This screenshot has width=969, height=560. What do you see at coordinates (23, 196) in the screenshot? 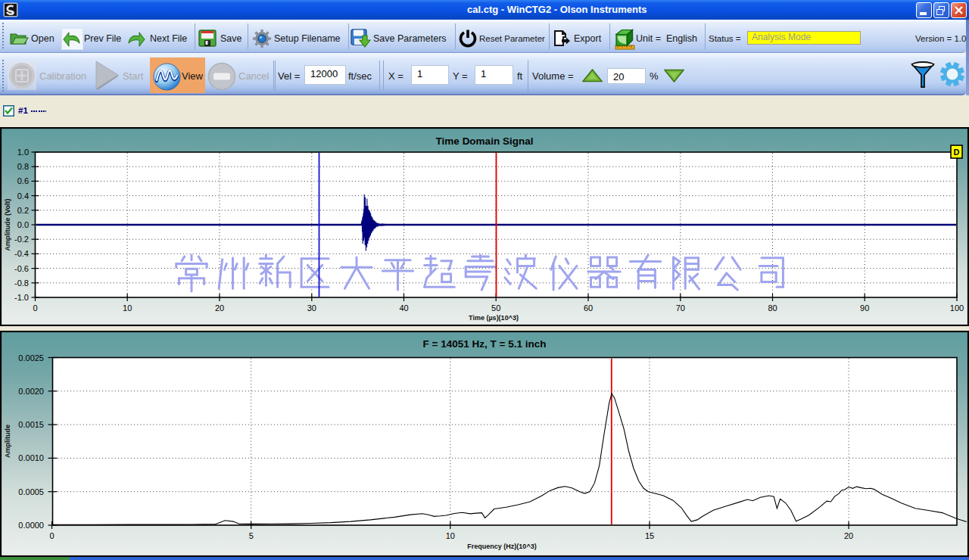
I see `svg-text: 0.4` at bounding box center [23, 196].